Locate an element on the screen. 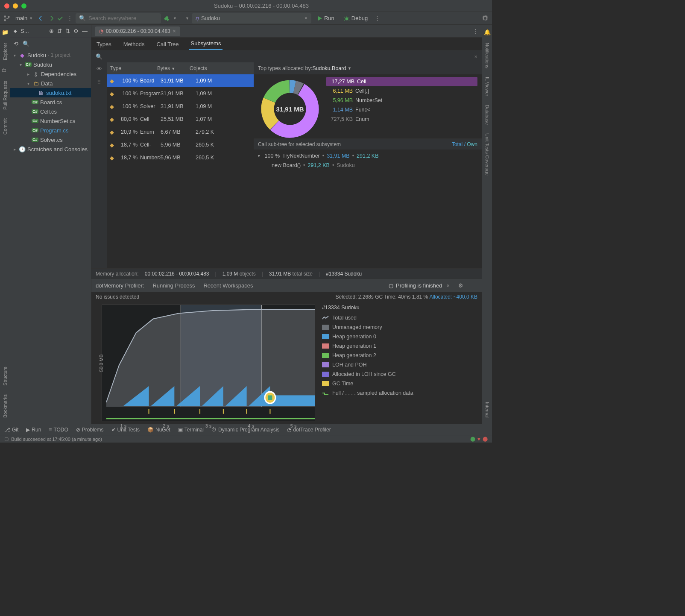 This screenshot has width=685, height=616. subtree-row: new Board() • 291,2 KB • Sudoku is located at coordinates (368, 165).